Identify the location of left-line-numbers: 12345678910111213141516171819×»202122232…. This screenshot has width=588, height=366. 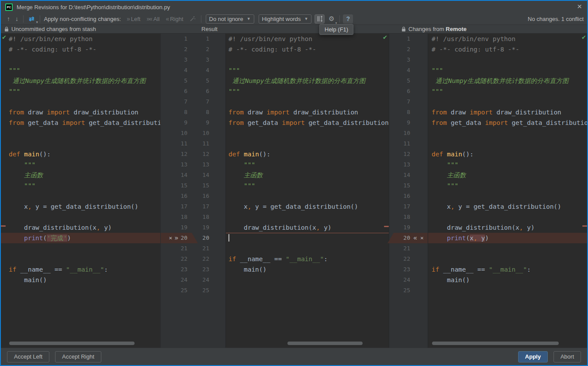
(176, 190).